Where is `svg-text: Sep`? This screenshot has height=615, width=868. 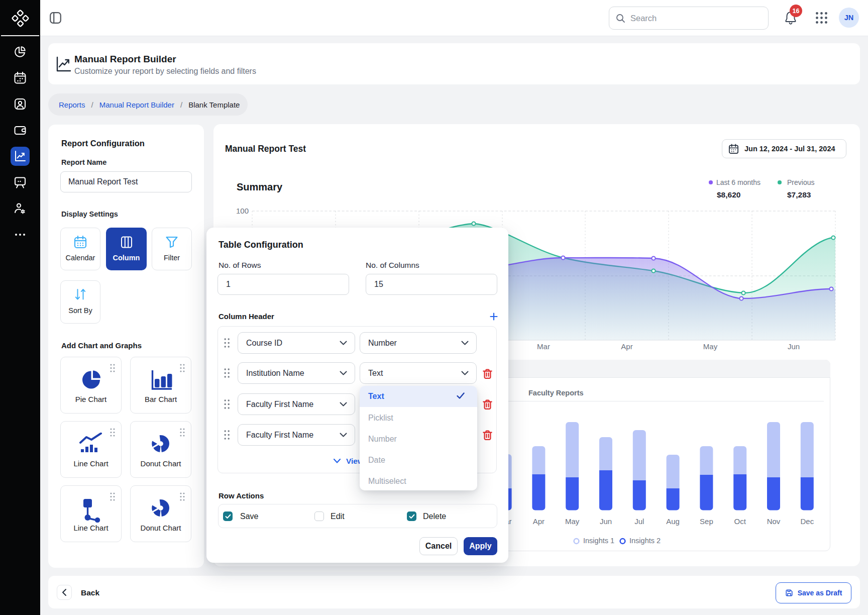
svg-text: Sep is located at coordinates (706, 522).